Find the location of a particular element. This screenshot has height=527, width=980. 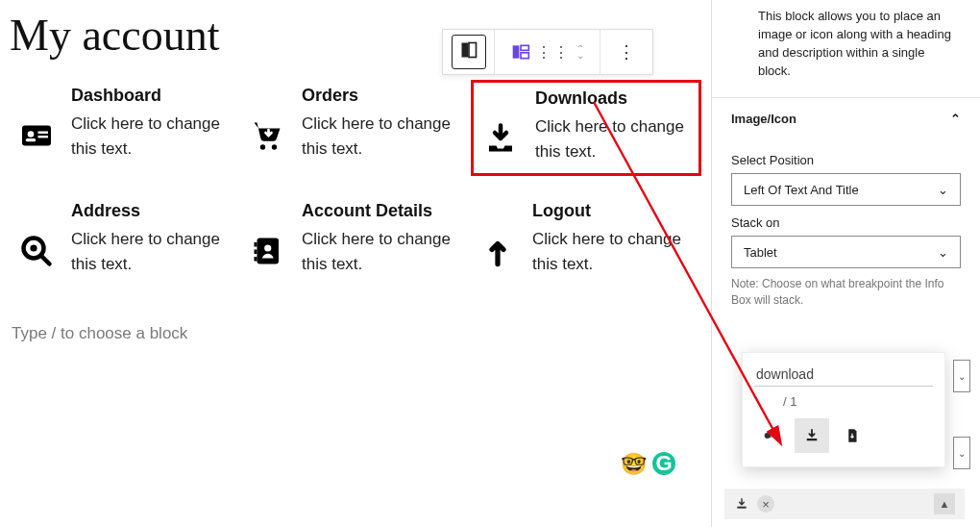

emoji-icon: 🤓 is located at coordinates (634, 464).